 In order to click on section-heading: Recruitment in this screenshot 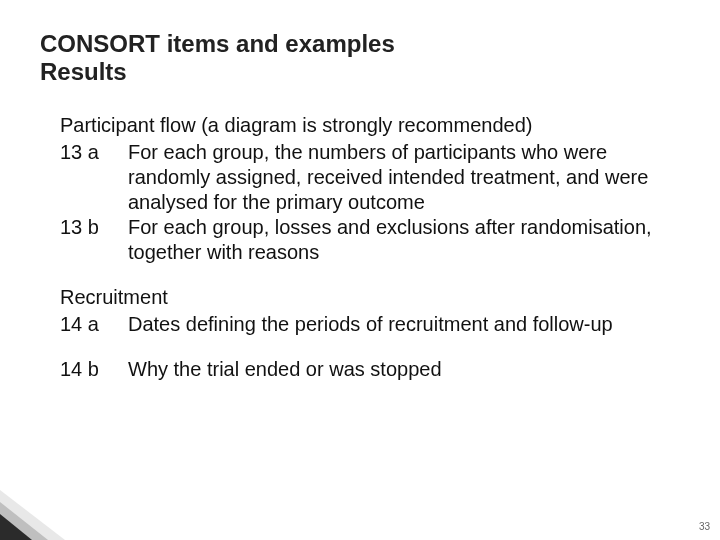, I will do `click(370, 298)`.